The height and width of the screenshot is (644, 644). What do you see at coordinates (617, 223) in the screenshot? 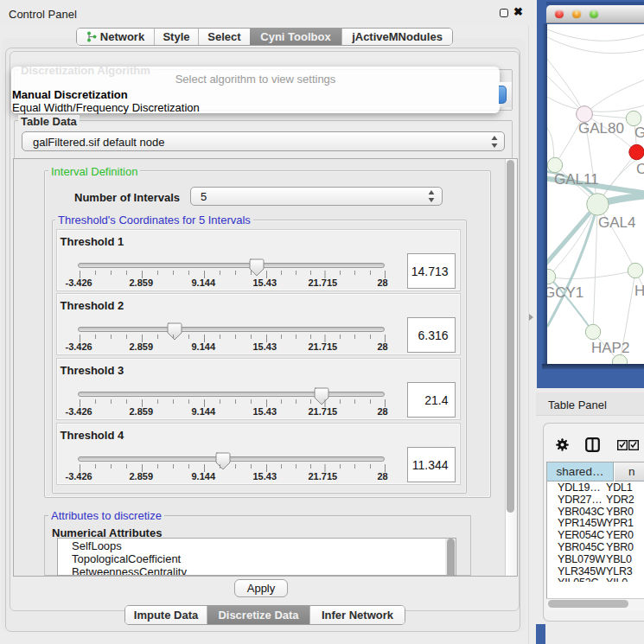
I see `svg-text: GAL4` at bounding box center [617, 223].